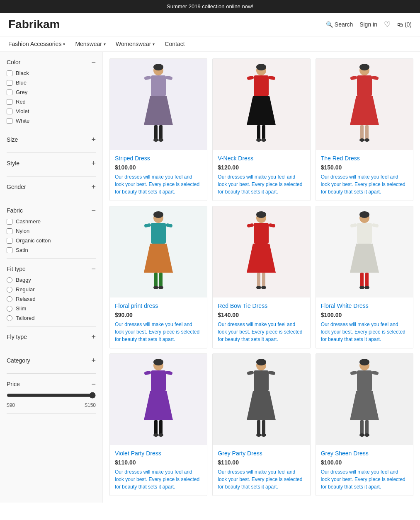 This screenshot has width=420, height=520. What do you see at coordinates (51, 296) in the screenshot?
I see `filter-fit-type: Fit type − Baggy Regular Relaxed` at bounding box center [51, 296].